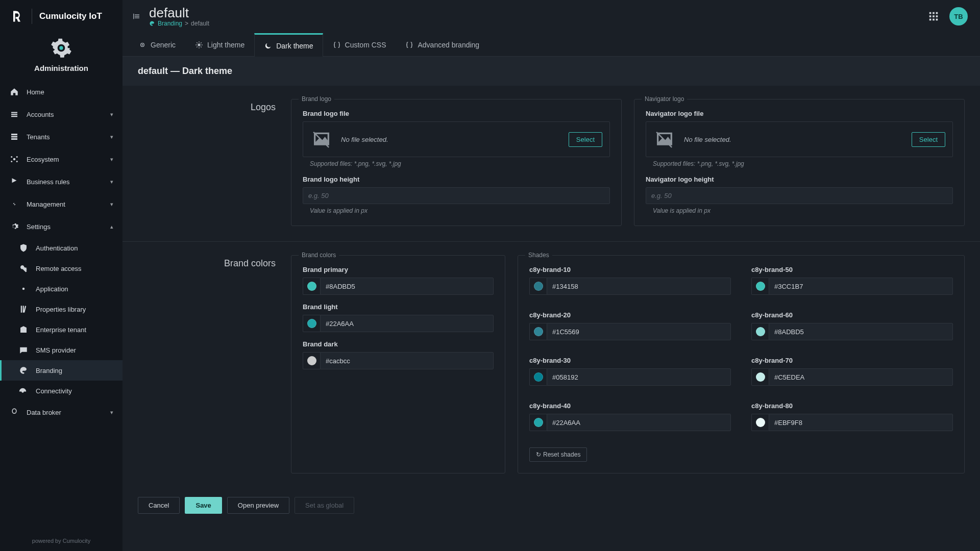  I want to click on color-field: c8y-brand-50, so click(852, 281).